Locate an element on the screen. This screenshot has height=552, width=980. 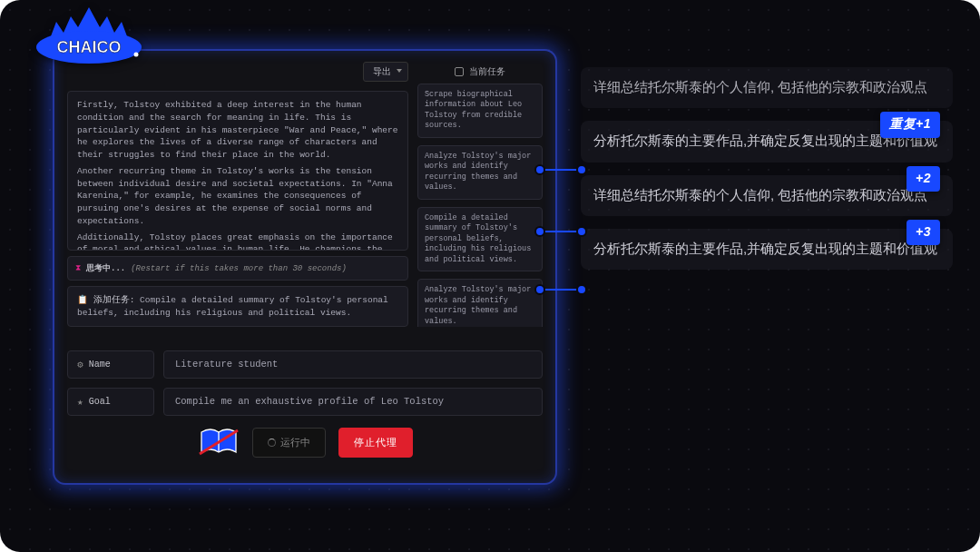
goal-row: ★ Goal Compile me an exhaustive profile … is located at coordinates (305, 401).